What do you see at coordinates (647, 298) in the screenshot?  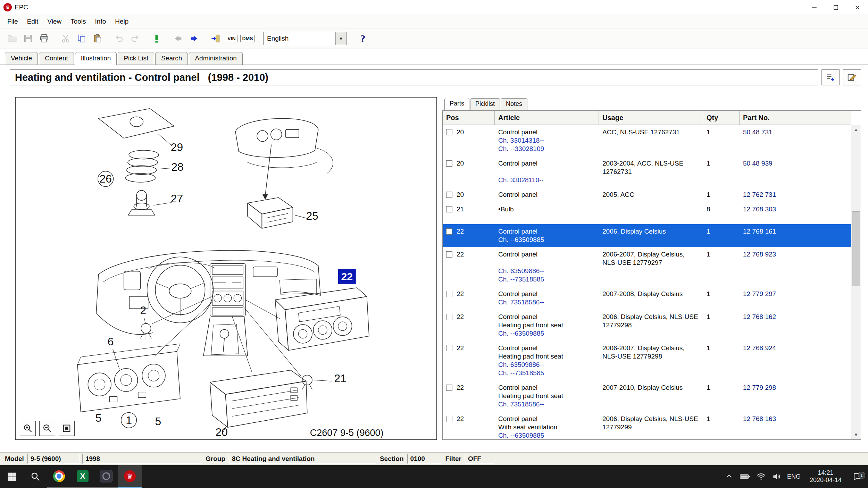 I see `table-row: 22Control panelCh. 73518586--2007-2008, …` at bounding box center [647, 298].